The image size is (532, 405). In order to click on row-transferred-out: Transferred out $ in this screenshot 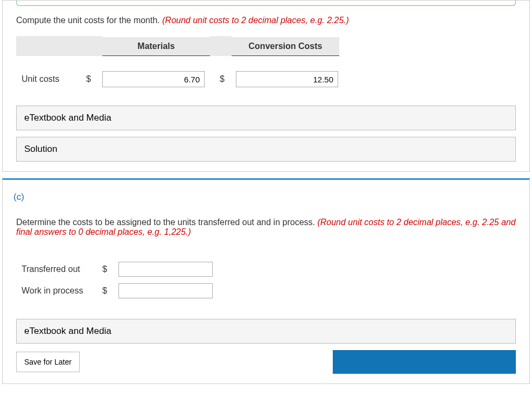, I will do `click(266, 269)`.